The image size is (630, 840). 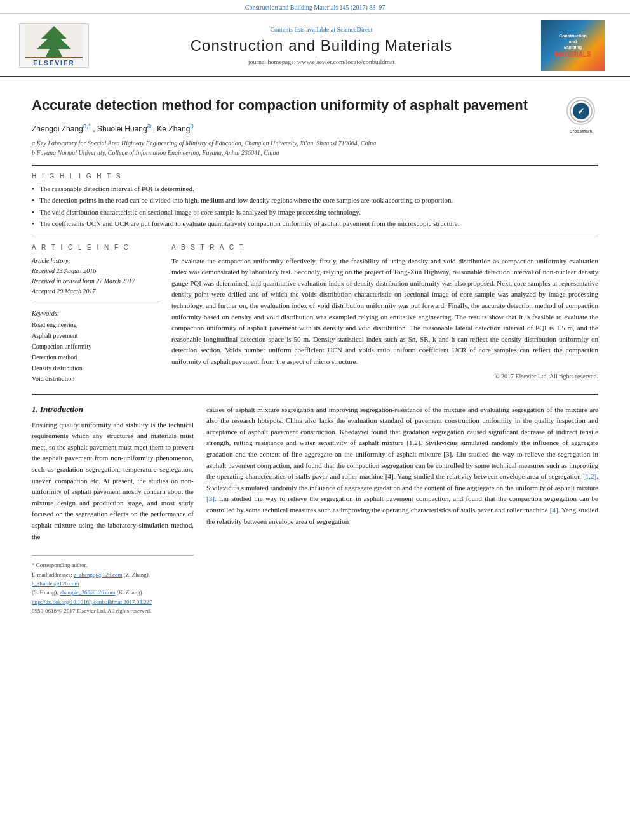 I want to click on ref-1-2: [1,2], so click(x=589, y=476).